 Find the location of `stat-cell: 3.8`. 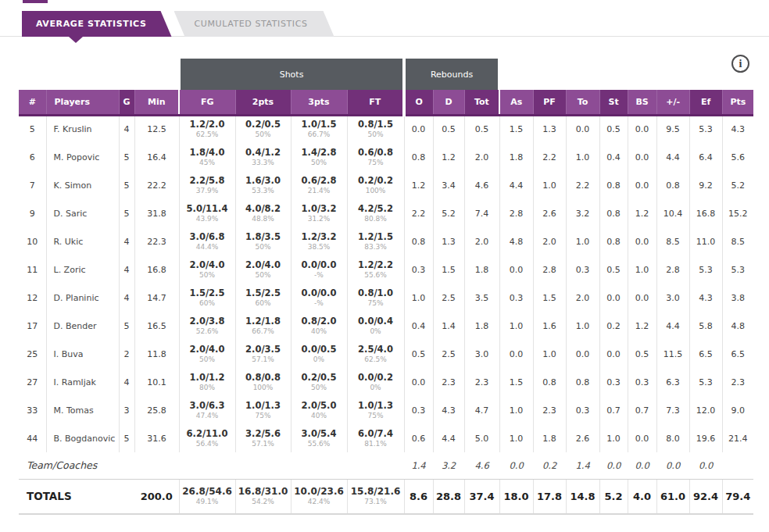

stat-cell: 3.8 is located at coordinates (738, 298).